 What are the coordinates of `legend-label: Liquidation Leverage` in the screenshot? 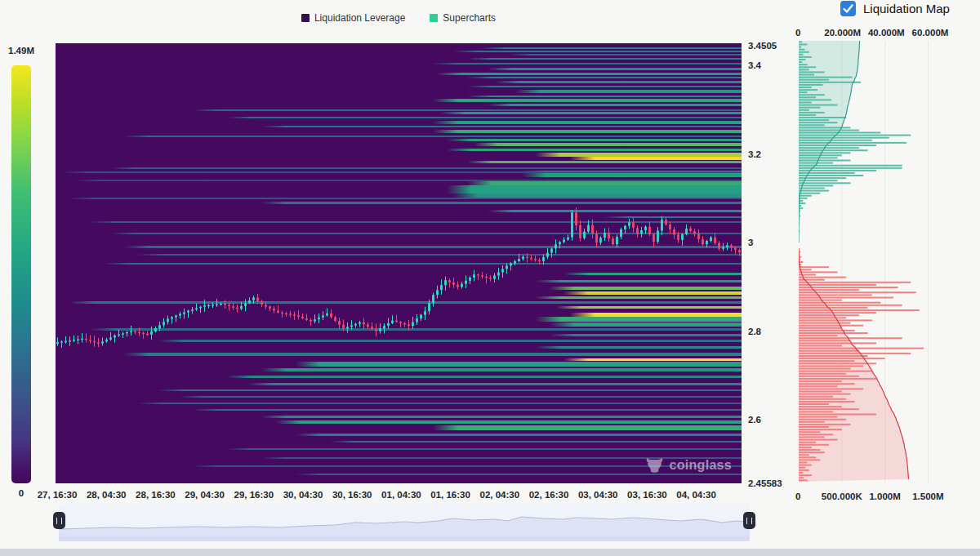 It's located at (359, 18).